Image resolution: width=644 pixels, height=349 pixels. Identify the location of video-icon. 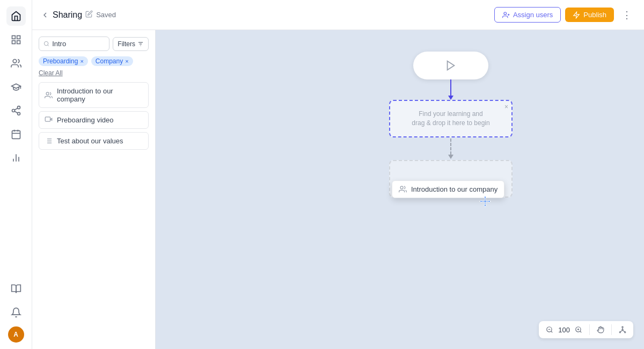
(48, 120).